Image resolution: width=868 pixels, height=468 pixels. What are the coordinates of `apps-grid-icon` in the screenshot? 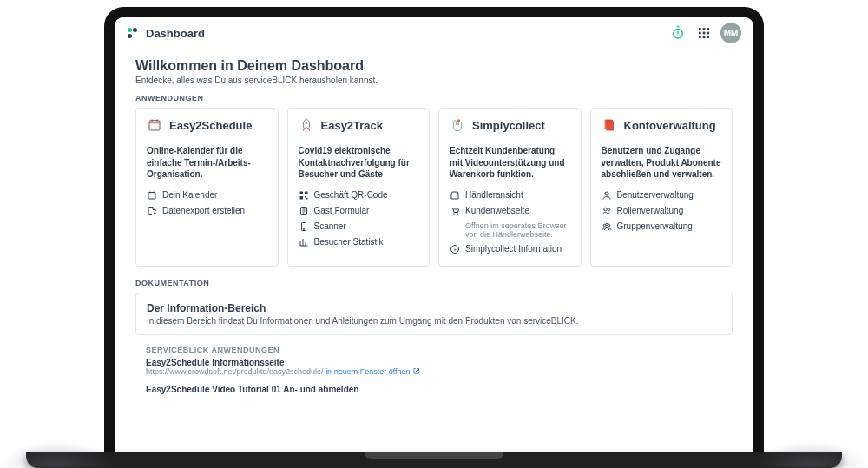 It's located at (704, 33).